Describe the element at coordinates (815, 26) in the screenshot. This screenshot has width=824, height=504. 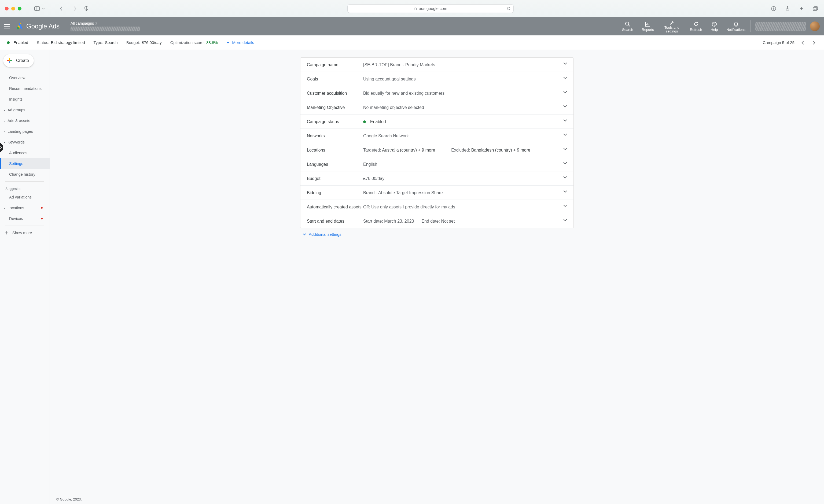
I see `avatar` at that location.